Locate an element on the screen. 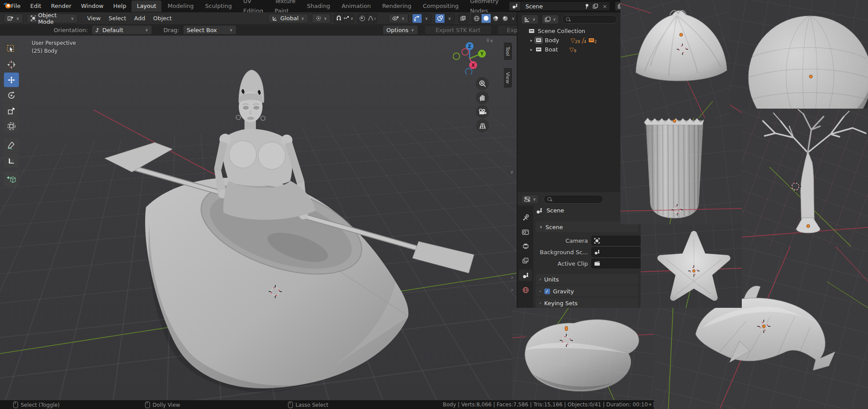  gizmo-x-neg-ball is located at coordinates (465, 52).